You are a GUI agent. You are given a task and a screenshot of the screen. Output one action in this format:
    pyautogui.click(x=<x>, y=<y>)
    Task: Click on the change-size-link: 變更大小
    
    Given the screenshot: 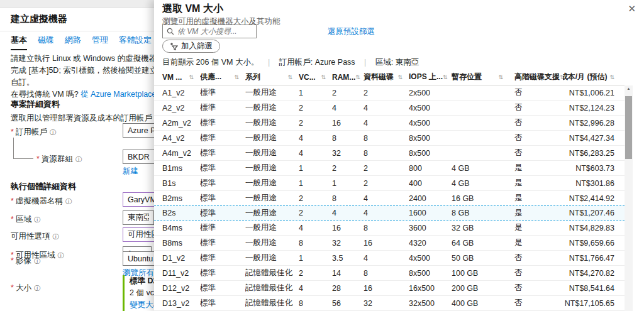 What is the action you would take?
    pyautogui.click(x=142, y=305)
    